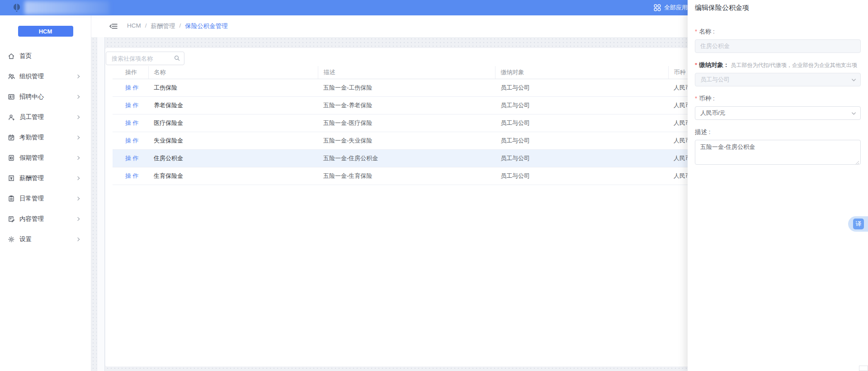  I want to click on org-icon, so click(11, 76).